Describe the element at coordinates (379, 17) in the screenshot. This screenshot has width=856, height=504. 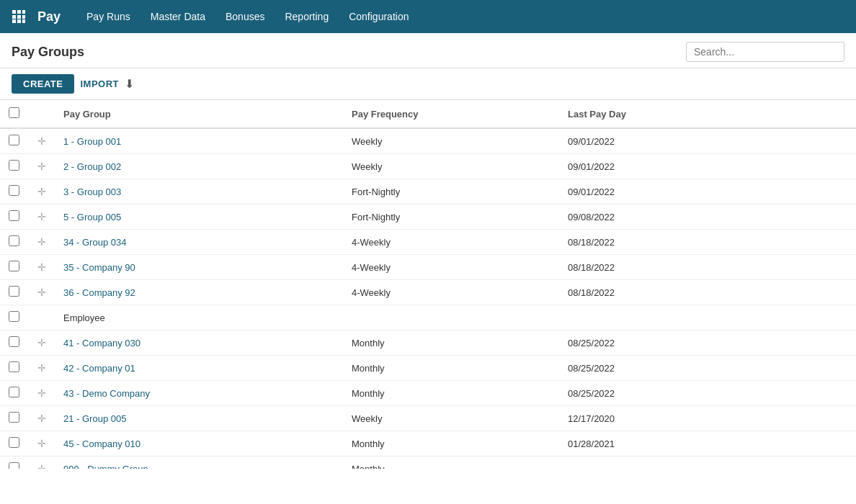
I see `nav-item-configuration: Configuration` at that location.